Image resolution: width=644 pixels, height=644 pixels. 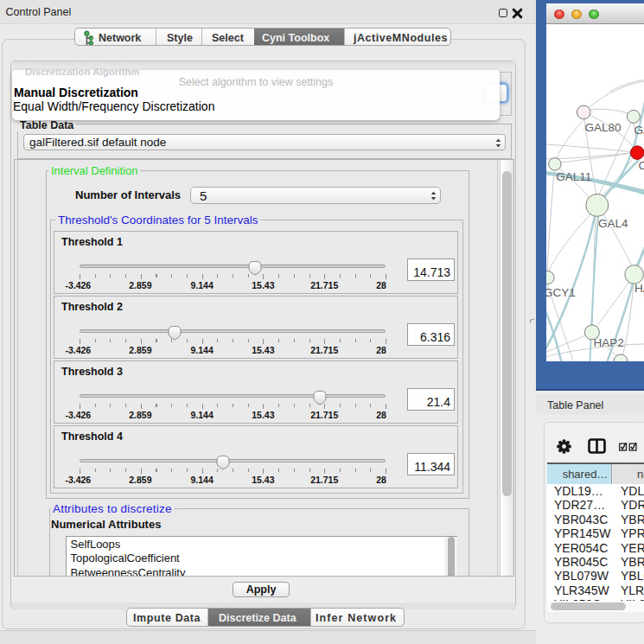 I want to click on svg-text: HAP2, so click(x=609, y=342).